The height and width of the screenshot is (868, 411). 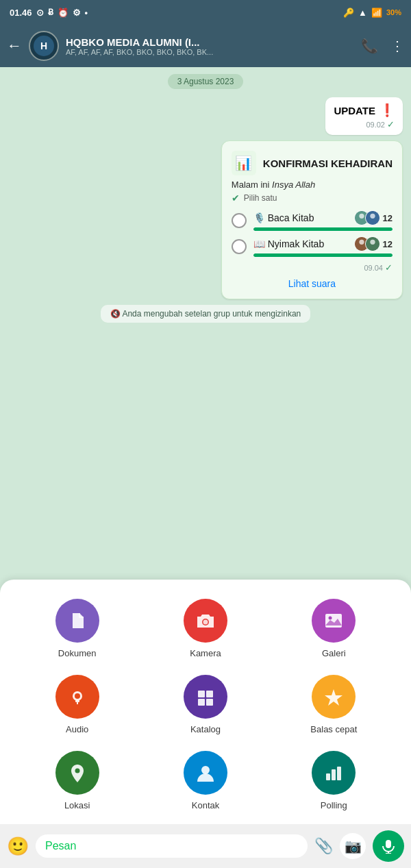 What do you see at coordinates (388, 218) in the screenshot?
I see `option-1-count: 12` at bounding box center [388, 218].